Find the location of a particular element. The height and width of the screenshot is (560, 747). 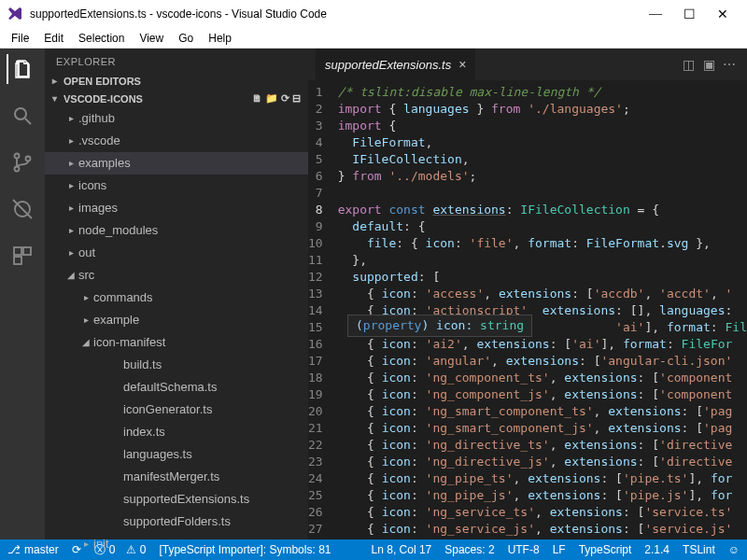

tree-label: icons is located at coordinates (92, 185).